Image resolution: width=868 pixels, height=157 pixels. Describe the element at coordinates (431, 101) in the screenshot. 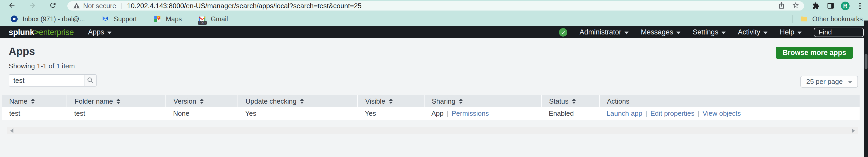

I see `table-header-row: Name Folder name Version Update checking…` at that location.